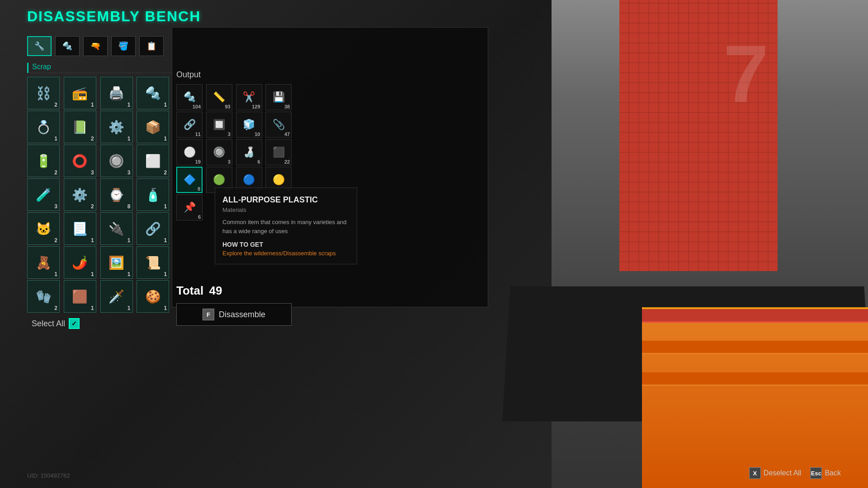 Image resolution: width=868 pixels, height=488 pixels. Describe the element at coordinates (117, 161) in the screenshot. I see `inventory-item-10: 🔘 3` at that location.